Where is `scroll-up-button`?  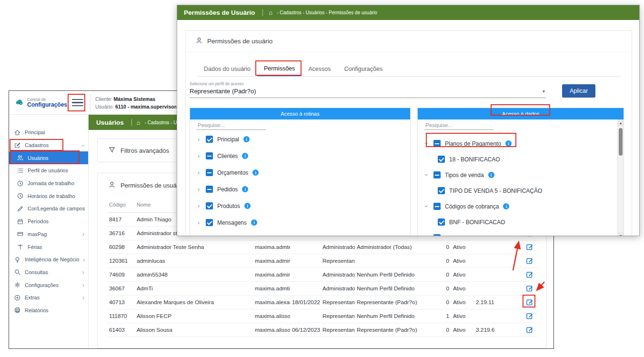 scroll-up-button is located at coordinates (621, 123).